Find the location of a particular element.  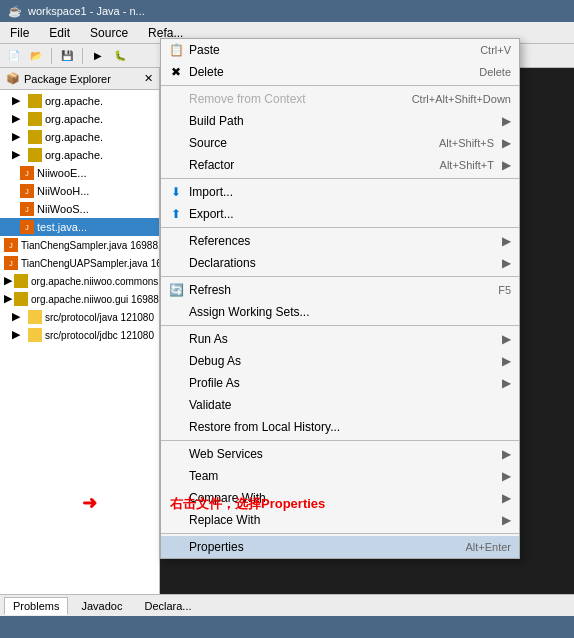

ctx-delete-label: Delete is located at coordinates (324, 72).